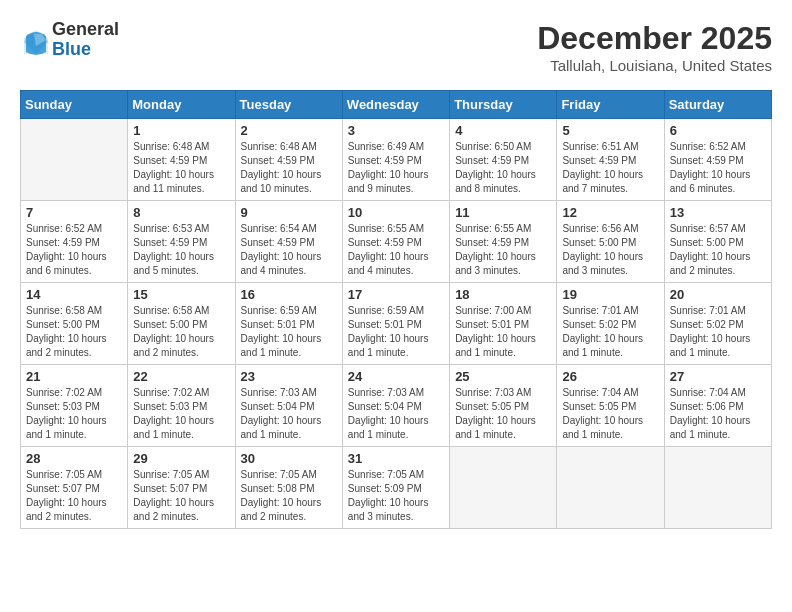  Describe the element at coordinates (289, 458) in the screenshot. I see `day-number: 30` at that location.